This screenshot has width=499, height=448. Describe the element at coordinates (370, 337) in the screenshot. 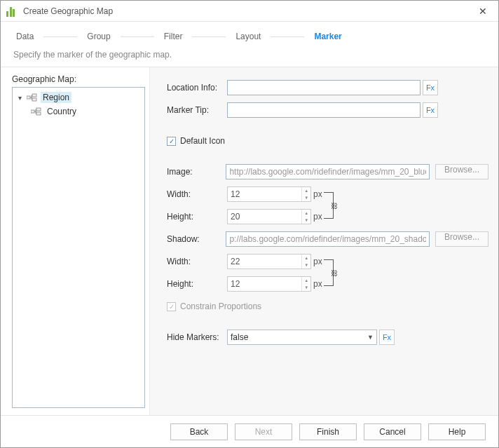

I see `chevron-down-icon: ▼` at that location.